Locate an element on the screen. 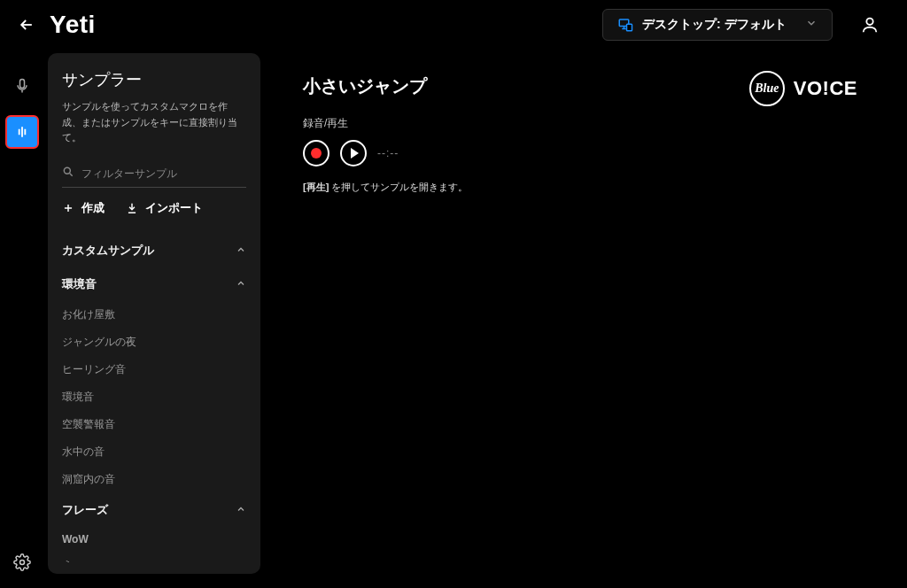  play-icon is located at coordinates (354, 153).